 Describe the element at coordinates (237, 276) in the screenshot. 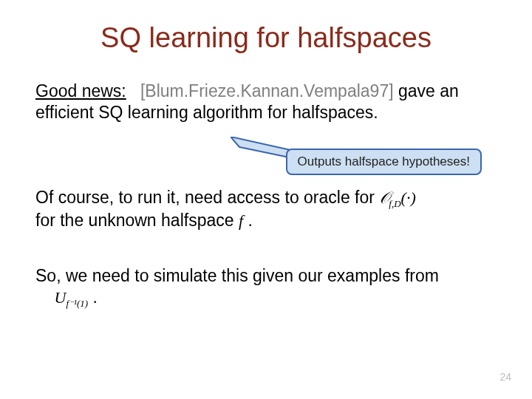

I see `para3-text: So, we need to simulate this given our e…` at that location.